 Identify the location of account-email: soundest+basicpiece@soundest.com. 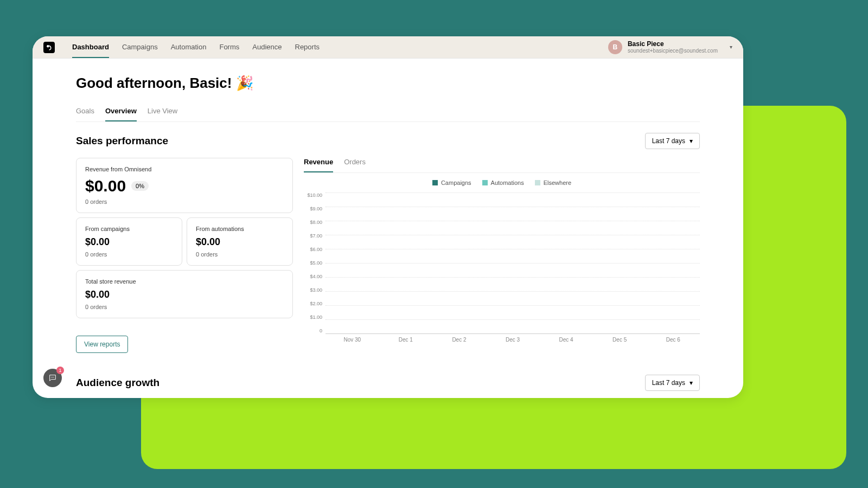
(673, 51).